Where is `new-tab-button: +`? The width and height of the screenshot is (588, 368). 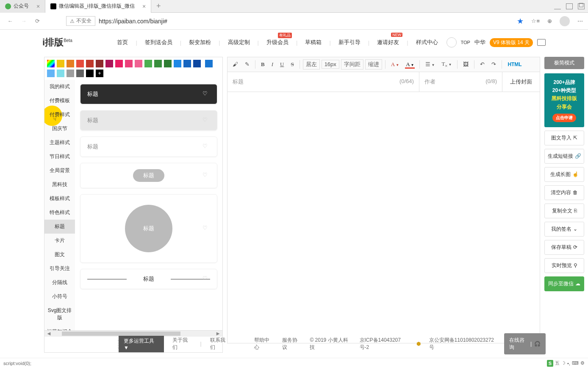 new-tab-button: + is located at coordinates (158, 6).